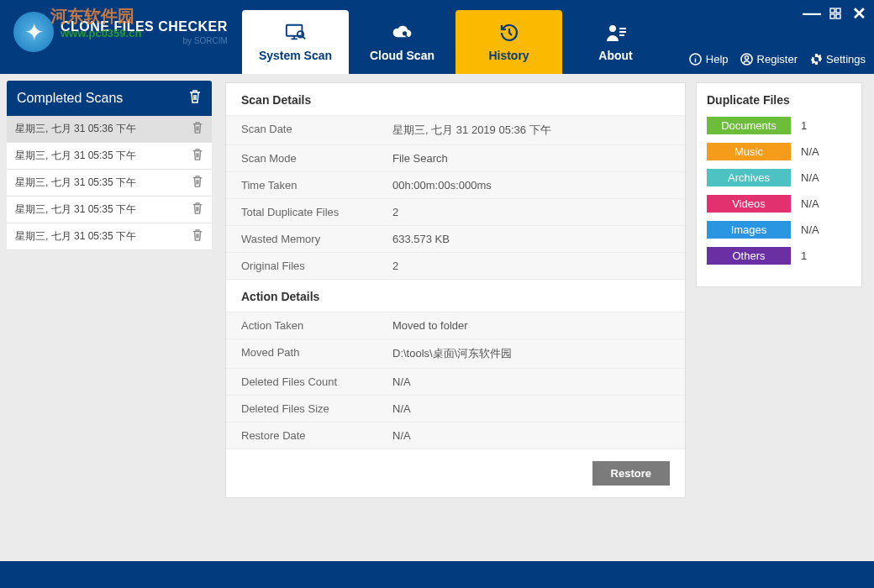 The image size is (874, 588). What do you see at coordinates (509, 42) in the screenshot?
I see `tab-history: History` at bounding box center [509, 42].